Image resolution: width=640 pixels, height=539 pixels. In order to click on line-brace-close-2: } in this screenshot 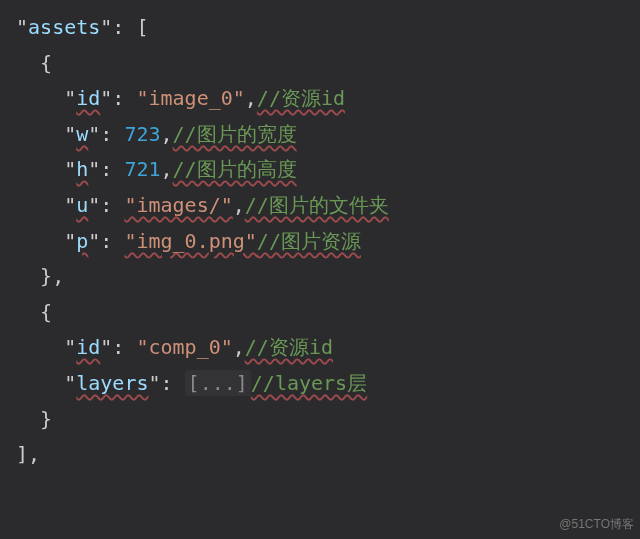, I will do `click(320, 420)`.